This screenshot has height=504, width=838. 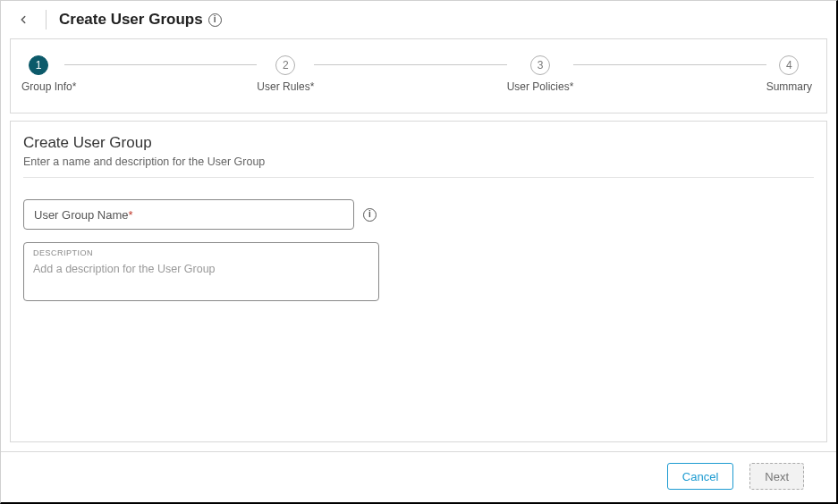 What do you see at coordinates (201, 275) in the screenshot?
I see `description-input` at bounding box center [201, 275].